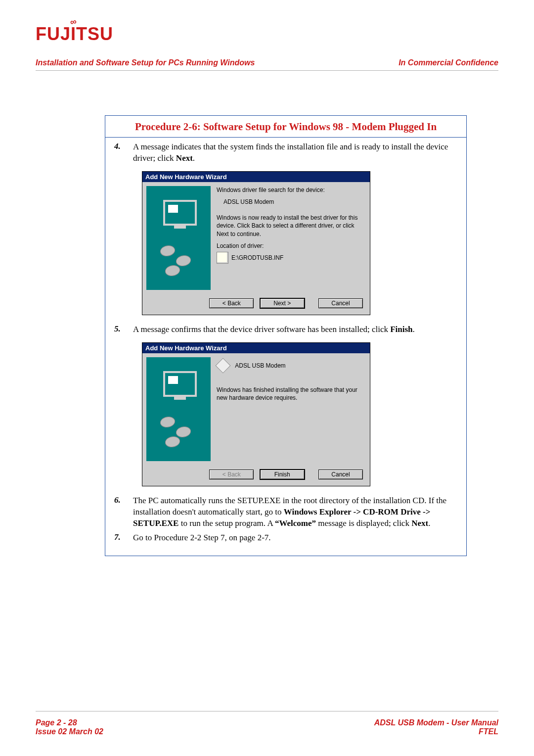  I want to click on wizard1-line1: Windows driver file search for the devic…, so click(291, 190).